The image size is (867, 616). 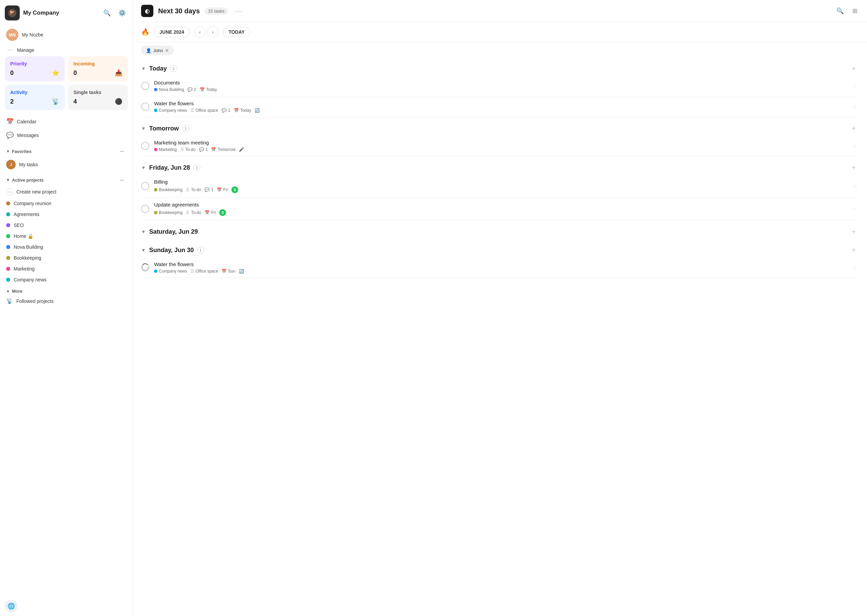 What do you see at coordinates (66, 13) in the screenshot?
I see `sidebar-header: My Company 🔍 ⚙️` at bounding box center [66, 13].